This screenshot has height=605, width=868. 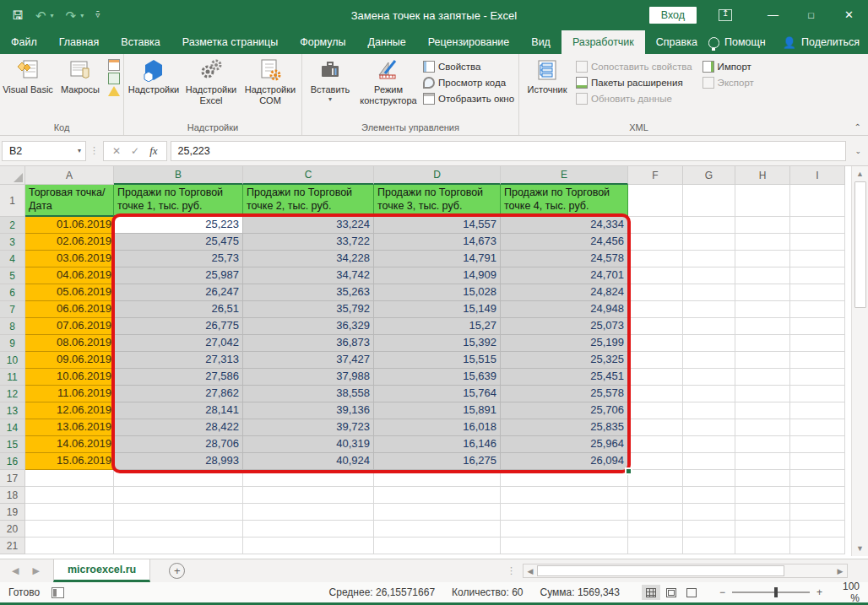 I want to click on cell-D2: 14,557, so click(x=437, y=225).